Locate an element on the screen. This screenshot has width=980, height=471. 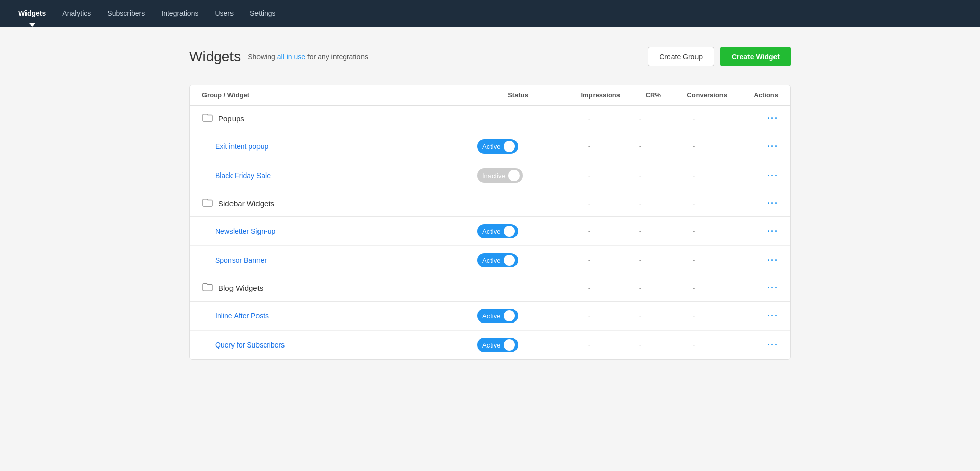
widget-row: Exit intent popup Active - - - ··· is located at coordinates (490, 147).